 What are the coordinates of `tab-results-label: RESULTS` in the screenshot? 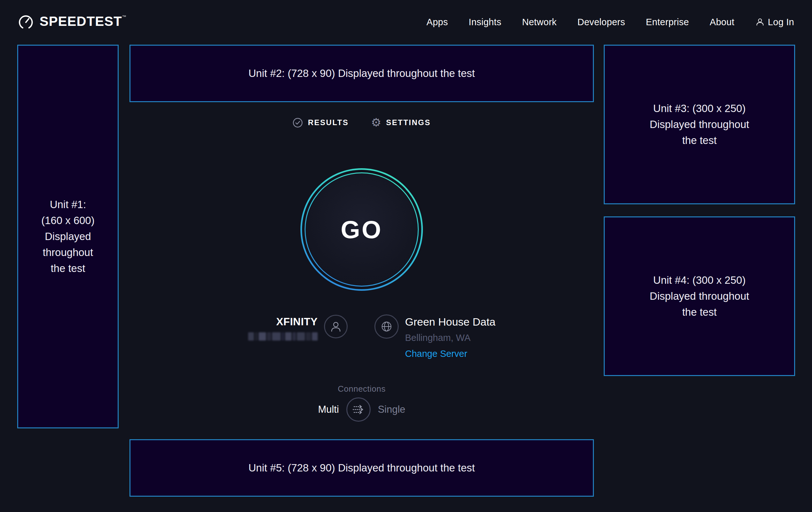 It's located at (328, 123).